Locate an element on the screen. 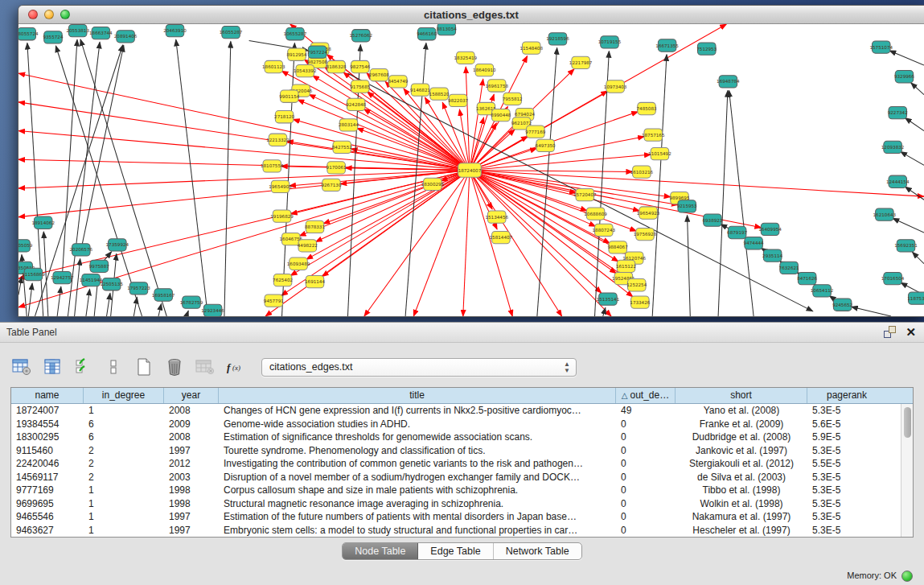  table-cell: Estimation of significance thresholds fo… is located at coordinates (417, 438).